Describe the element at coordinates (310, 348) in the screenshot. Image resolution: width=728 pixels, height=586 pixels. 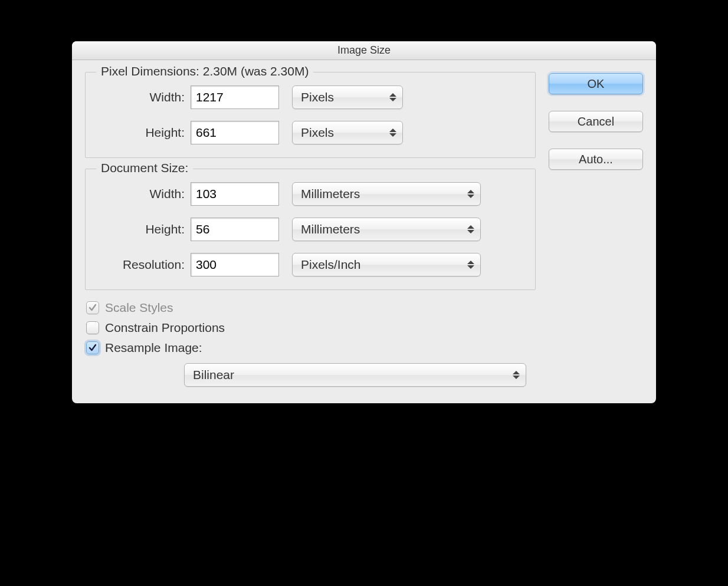
I see `resample-row: Resample Image:` at that location.